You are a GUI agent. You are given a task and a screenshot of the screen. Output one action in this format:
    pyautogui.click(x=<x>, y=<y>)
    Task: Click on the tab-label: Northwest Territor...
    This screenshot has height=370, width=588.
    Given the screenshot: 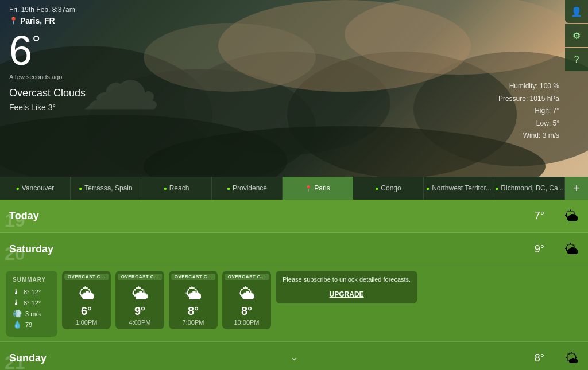 What is the action you would take?
    pyautogui.click(x=462, y=188)
    